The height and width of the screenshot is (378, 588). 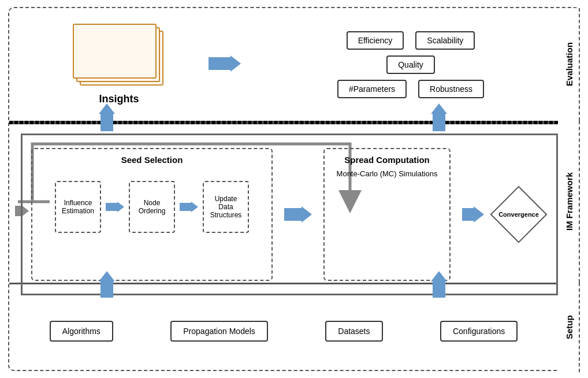 What do you see at coordinates (107, 276) in the screenshot?
I see `arrow-head-up-sl` at bounding box center [107, 276].